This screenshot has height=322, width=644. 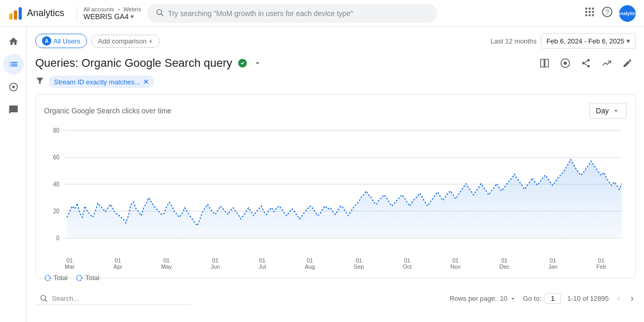 I want to click on svg-text: 60, so click(x=56, y=157).